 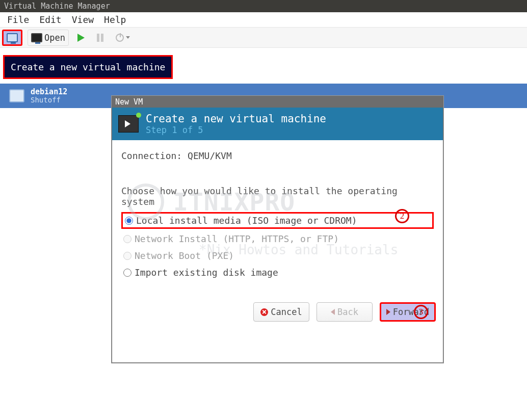 I want to click on menu-help: Help, so click(x=115, y=19).